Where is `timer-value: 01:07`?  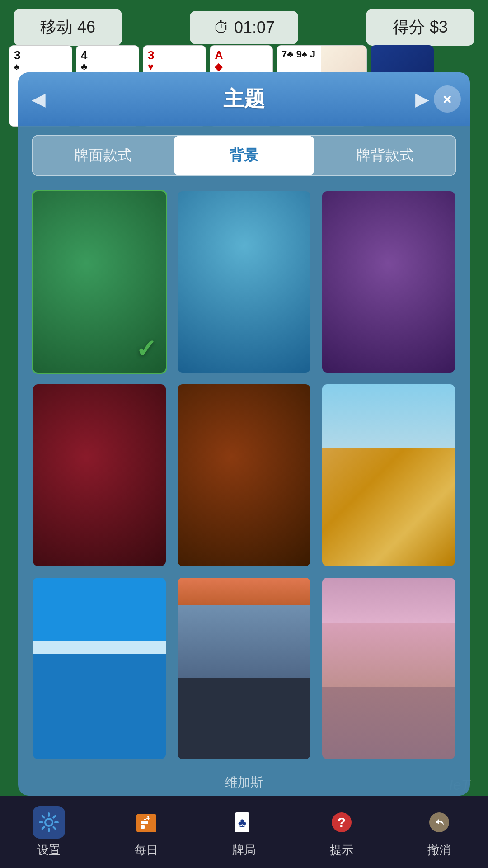 timer-value: 01:07 is located at coordinates (254, 27).